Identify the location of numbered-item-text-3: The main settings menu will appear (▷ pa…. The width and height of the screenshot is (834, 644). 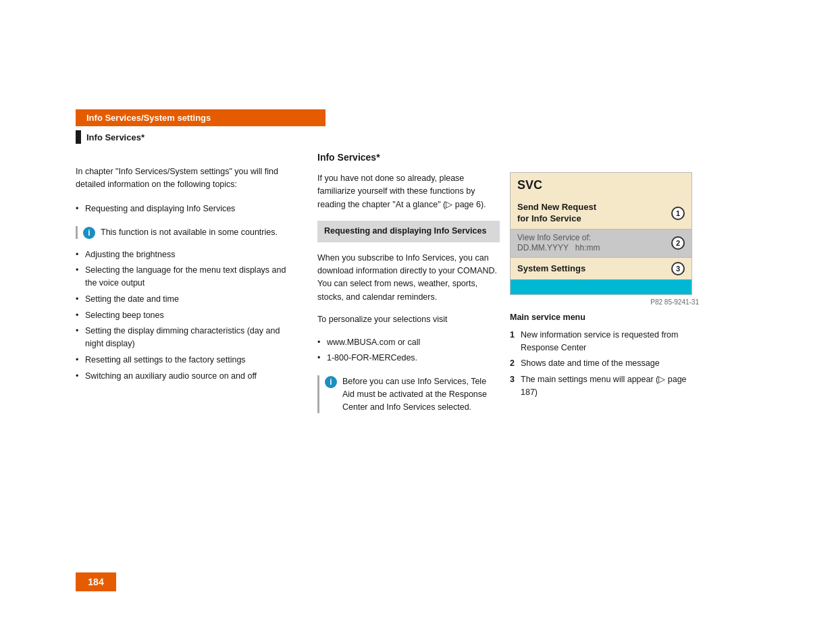
(604, 386).